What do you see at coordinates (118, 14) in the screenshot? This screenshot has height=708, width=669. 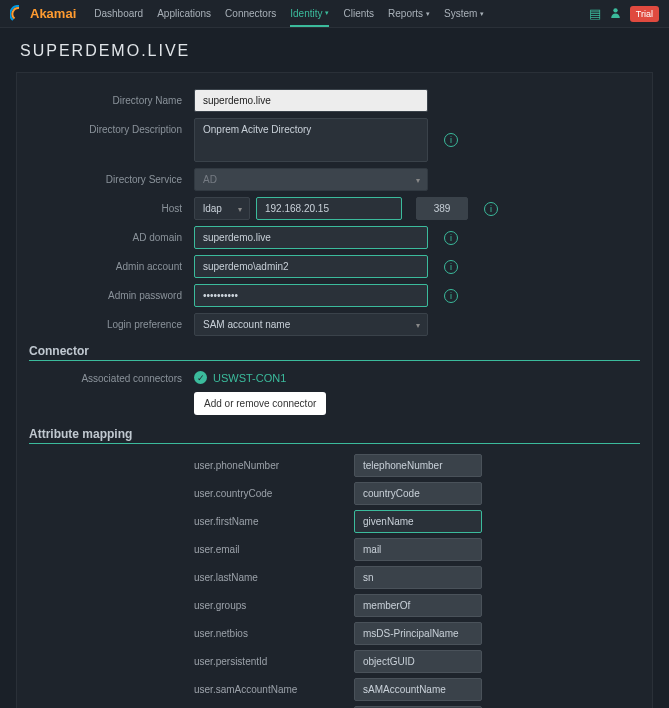 I see `nav-dashboard: Dashboard` at bounding box center [118, 14].